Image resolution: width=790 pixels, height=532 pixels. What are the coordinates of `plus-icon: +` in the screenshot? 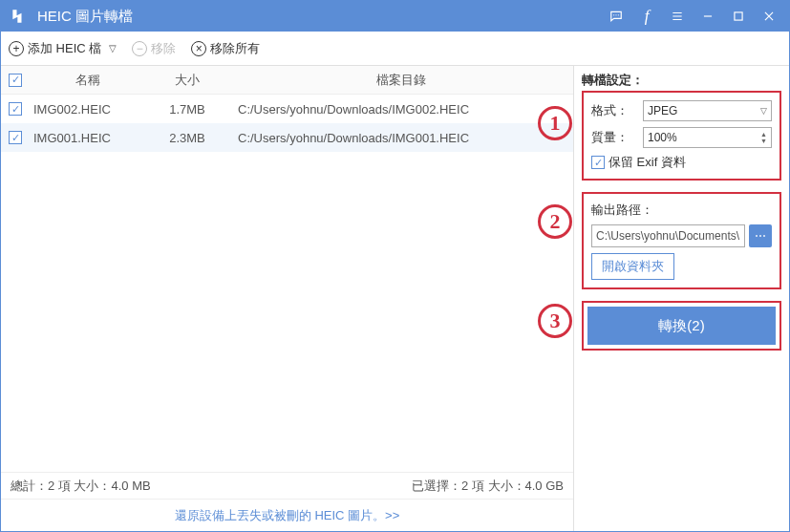 It's located at (16, 49).